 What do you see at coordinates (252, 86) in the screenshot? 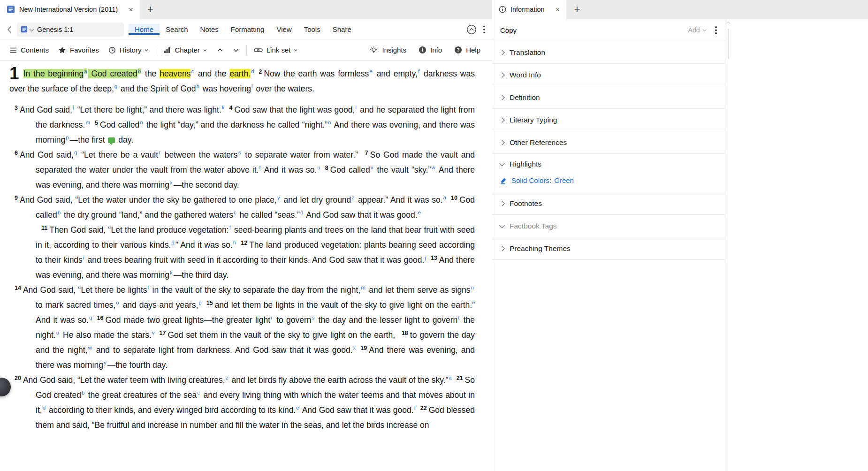
I see `footnote-marker: i` at bounding box center [252, 86].